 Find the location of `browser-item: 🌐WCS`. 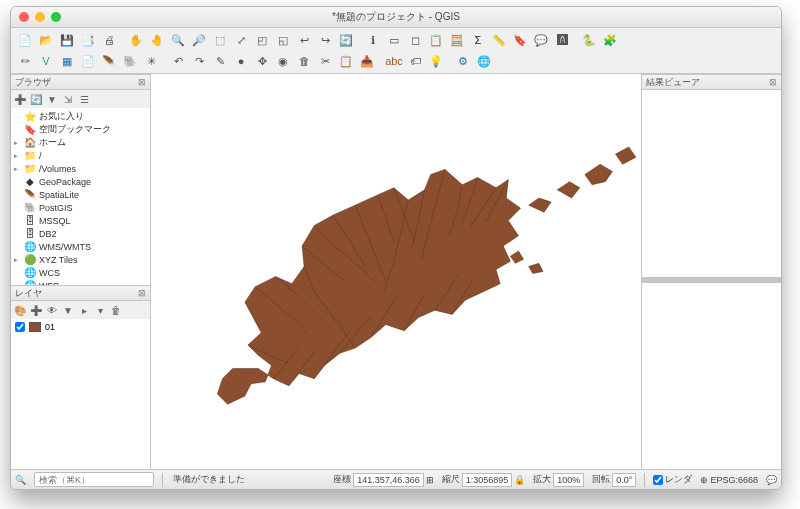

browser-item: 🌐WCS is located at coordinates (80, 272).